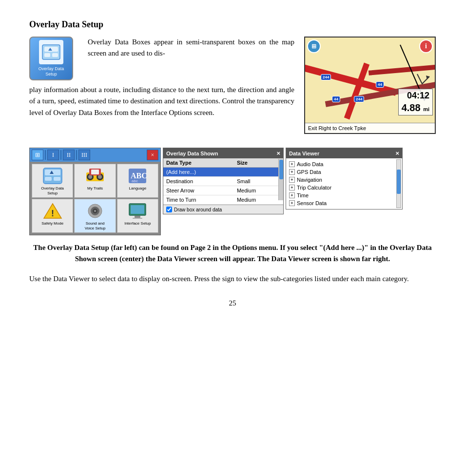 Image resolution: width=465 pixels, height=476 pixels. I want to click on viewer-expand-audio: +, so click(292, 164).